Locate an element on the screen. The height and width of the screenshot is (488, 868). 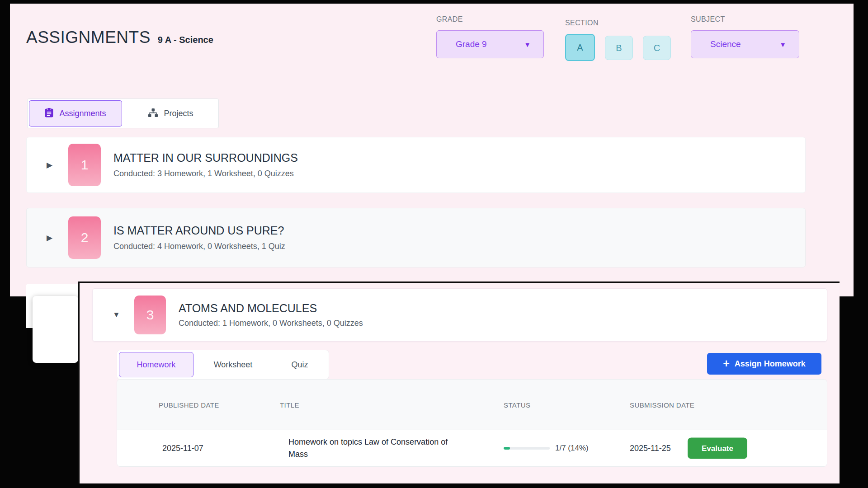
chapter-text: ATOMS AND MOLECULES Conducted: 1 Homewor… is located at coordinates (271, 315).